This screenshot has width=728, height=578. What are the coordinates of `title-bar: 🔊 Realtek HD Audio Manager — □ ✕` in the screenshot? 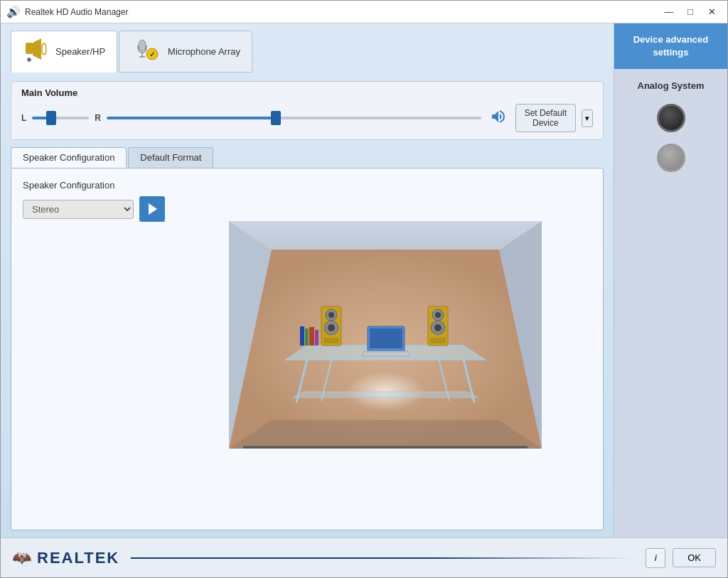 It's located at (364, 12).